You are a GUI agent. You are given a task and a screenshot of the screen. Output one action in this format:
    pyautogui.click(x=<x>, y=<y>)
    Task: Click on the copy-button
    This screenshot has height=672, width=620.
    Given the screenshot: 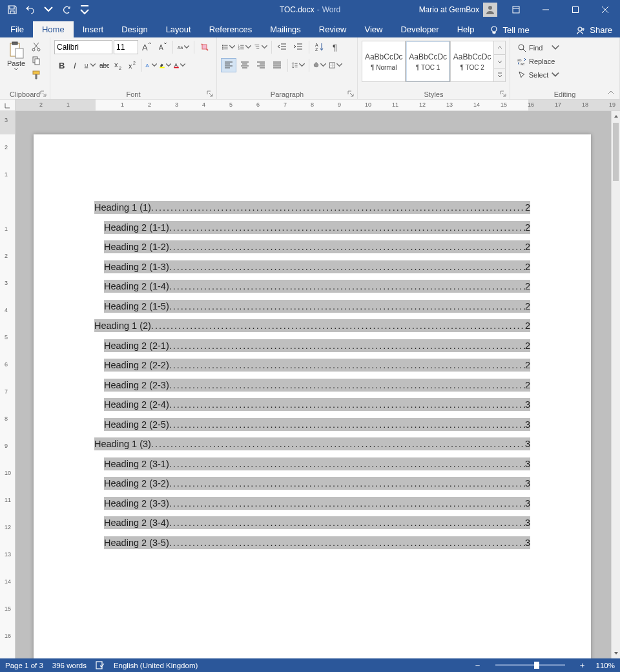 What is the action you would take?
    pyautogui.click(x=36, y=61)
    